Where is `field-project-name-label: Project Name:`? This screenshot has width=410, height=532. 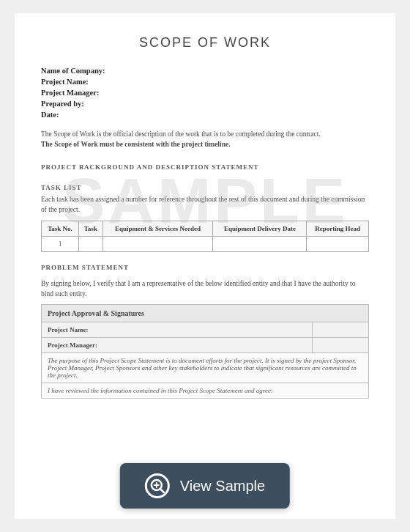 field-project-name-label: Project Name: is located at coordinates (64, 82).